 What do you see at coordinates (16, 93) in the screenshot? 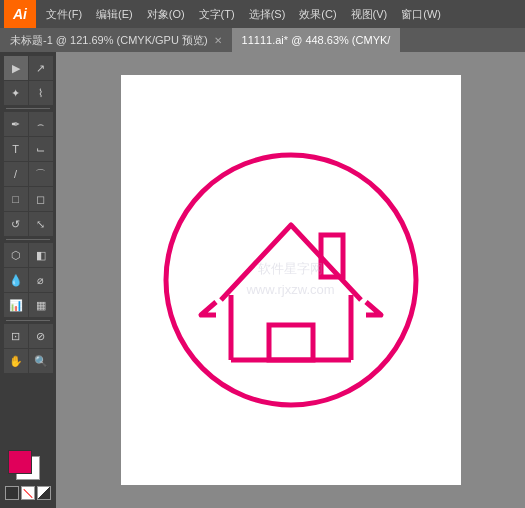
I see `magic-wand-tool: ✦` at bounding box center [16, 93].